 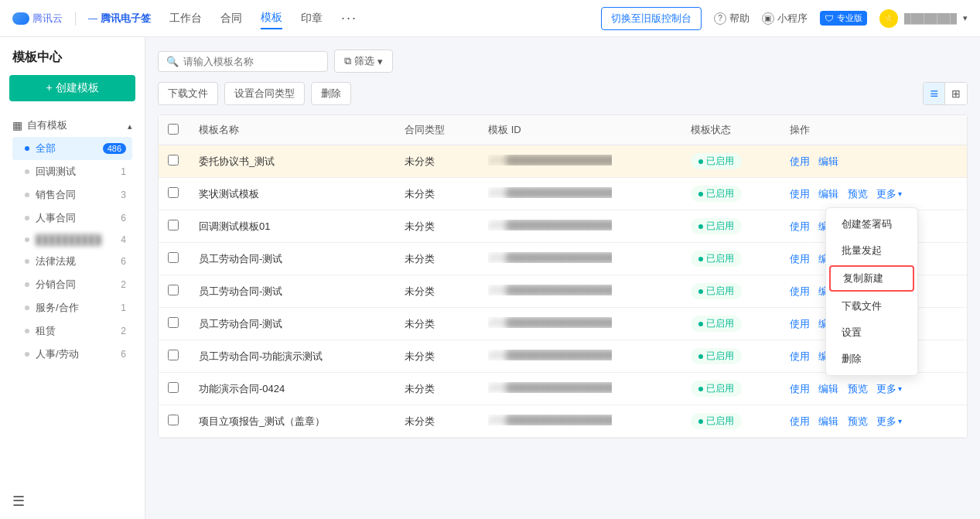 I want to click on nav-contract: 合同, so click(x=231, y=19).